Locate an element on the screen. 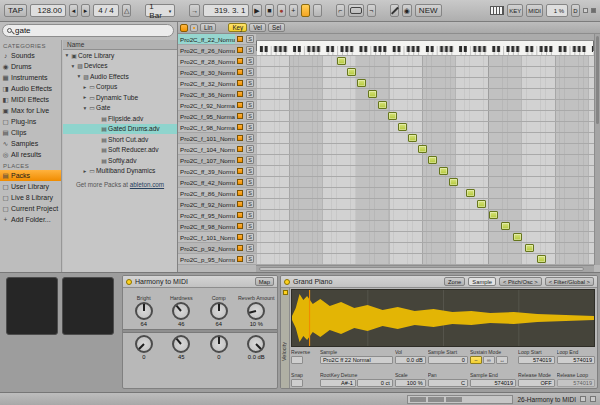 The width and height of the screenshot is (600, 405). ableton-com-link: ableton.com is located at coordinates (147, 184).